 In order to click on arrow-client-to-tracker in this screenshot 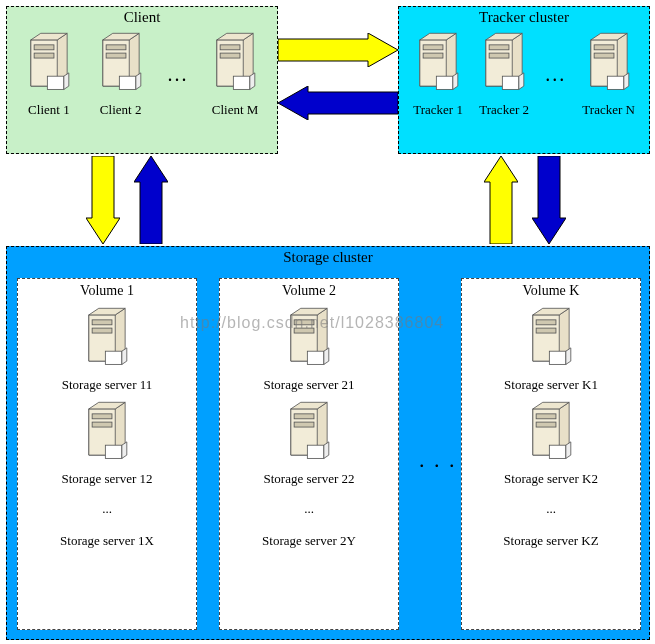, I will do `click(338, 50)`.